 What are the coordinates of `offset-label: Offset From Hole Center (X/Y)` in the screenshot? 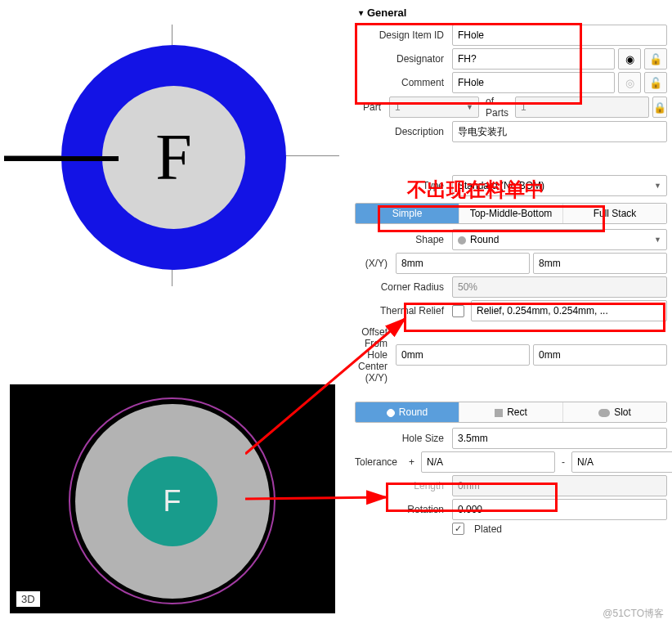 It's located at (374, 355).